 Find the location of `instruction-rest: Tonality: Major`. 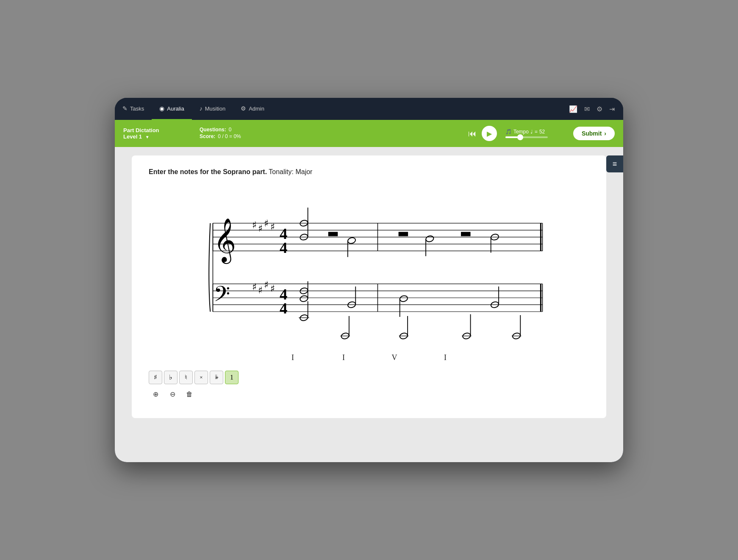

instruction-rest: Tonality: Major is located at coordinates (291, 172).